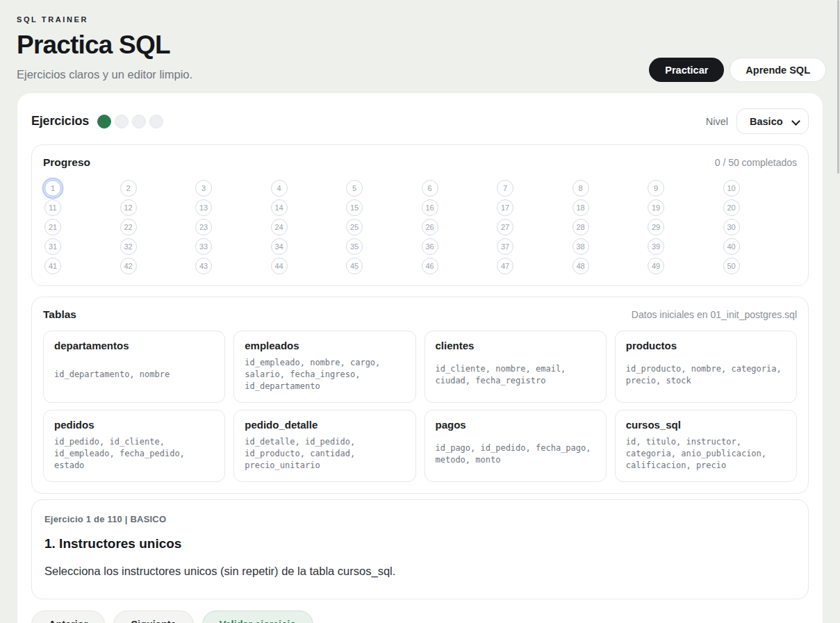 The image size is (840, 623). I want to click on exercise-circle-11: 11, so click(53, 208).